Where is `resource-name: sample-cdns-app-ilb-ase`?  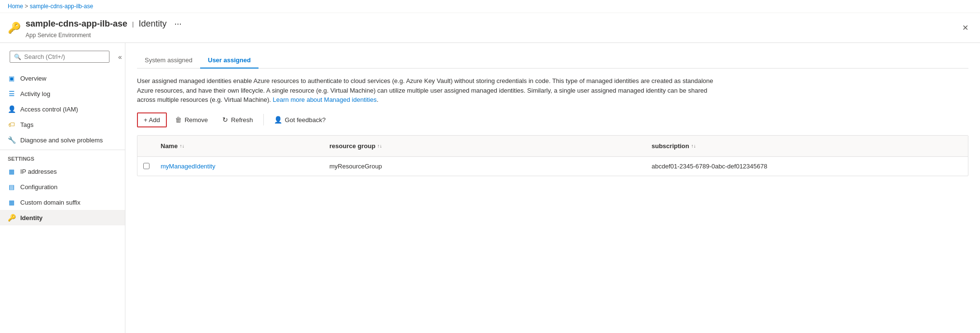 resource-name: sample-cdns-app-ilb-ase is located at coordinates (76, 24).